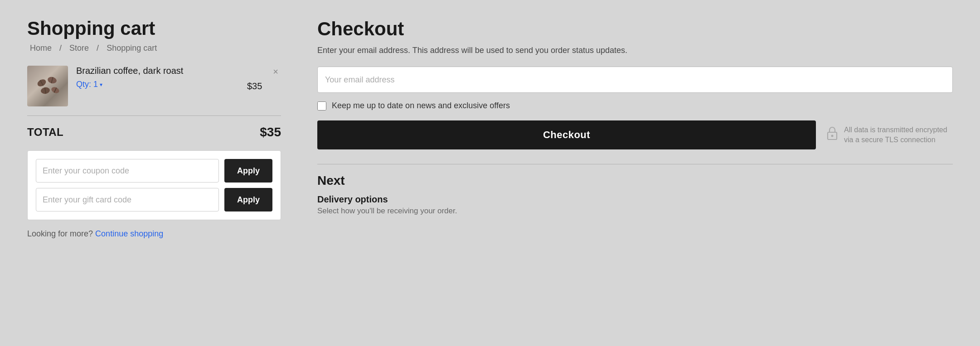 Image resolution: width=980 pixels, height=346 pixels. I want to click on qty-selector: Qty: 1 ▾, so click(89, 84).